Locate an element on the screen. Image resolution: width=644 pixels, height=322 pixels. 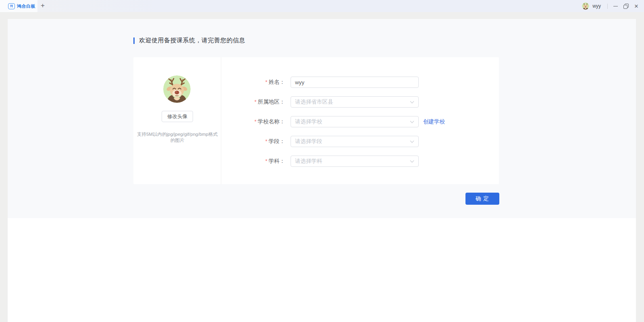
minimize-button is located at coordinates (615, 6).